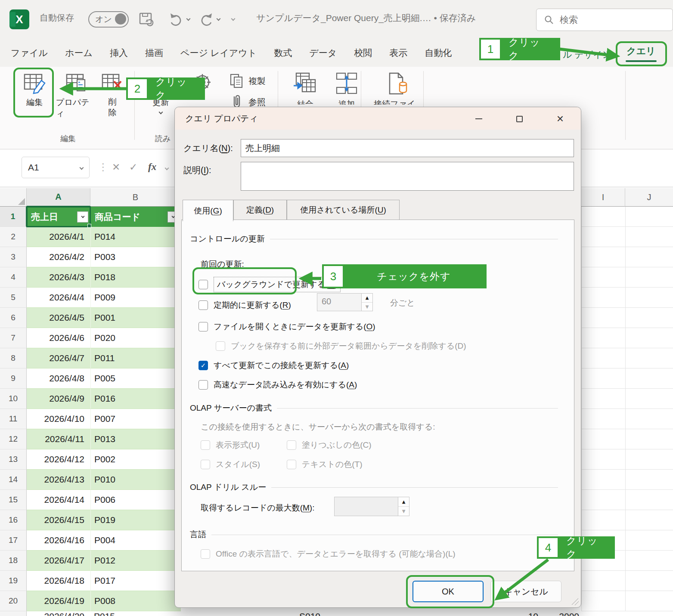 This screenshot has height=616, width=673. I want to click on checkbox-row-number-format: 表示形式(U), so click(230, 445).